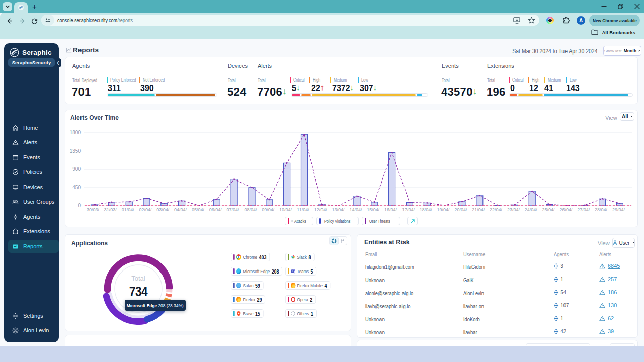 Image resolution: width=644 pixels, height=362 pixels. What do you see at coordinates (550, 210) in the screenshot?
I see `svg-text: 25/04/..` at bounding box center [550, 210].